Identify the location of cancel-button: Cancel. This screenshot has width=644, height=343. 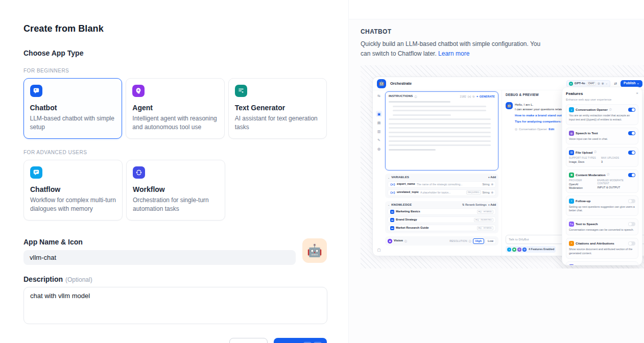
(248, 340).